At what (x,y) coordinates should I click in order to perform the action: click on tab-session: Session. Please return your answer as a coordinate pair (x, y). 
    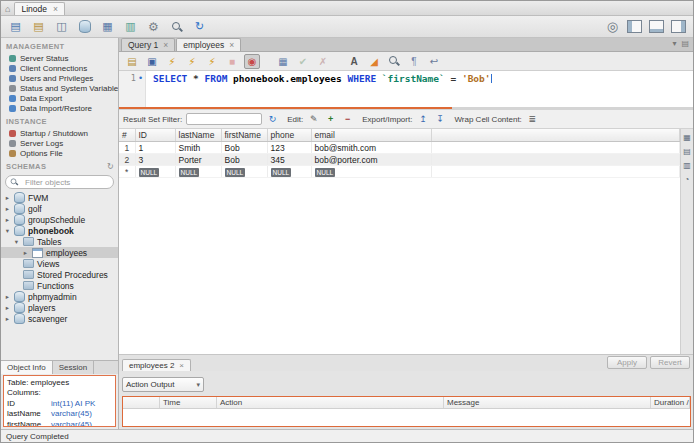
    Looking at the image, I should click on (74, 368).